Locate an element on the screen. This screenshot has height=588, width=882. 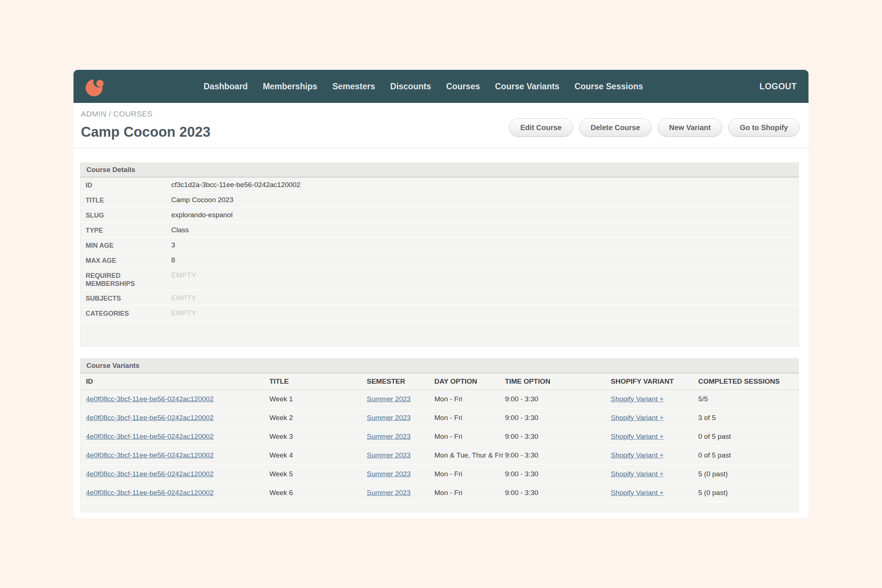
column-header-title: TITLE is located at coordinates (318, 381).